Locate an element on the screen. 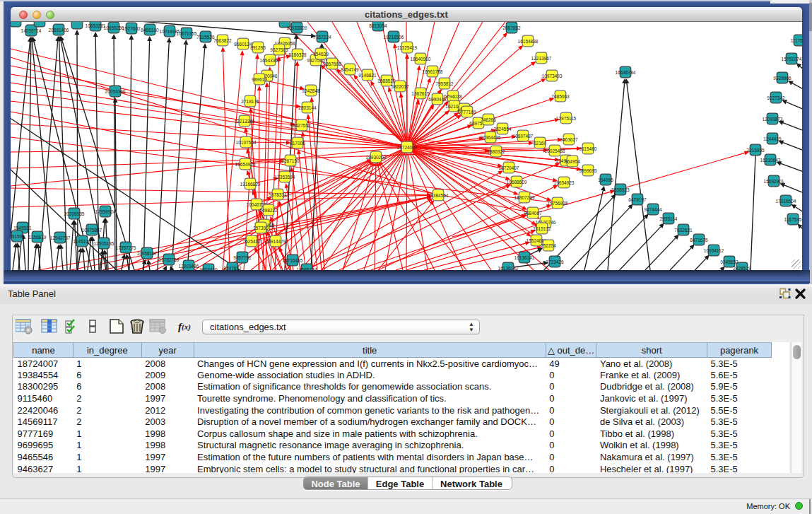  svg-text: 7955812 is located at coordinates (445, 83).